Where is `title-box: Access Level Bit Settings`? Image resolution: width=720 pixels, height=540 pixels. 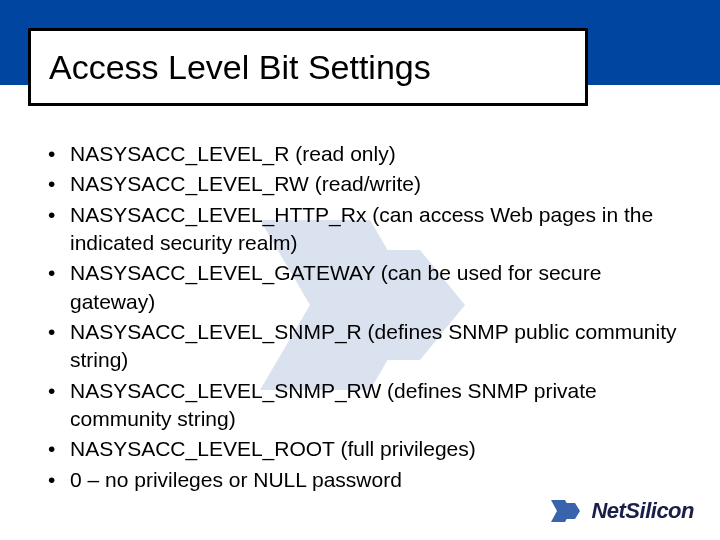
title-box: Access Level Bit Settings is located at coordinates (308, 67).